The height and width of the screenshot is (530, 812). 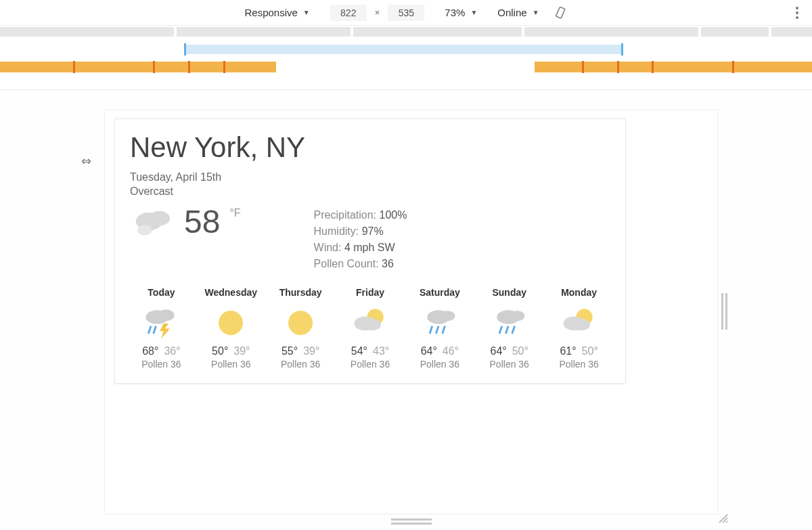 I want to click on ruler-gray, so click(x=406, y=32).